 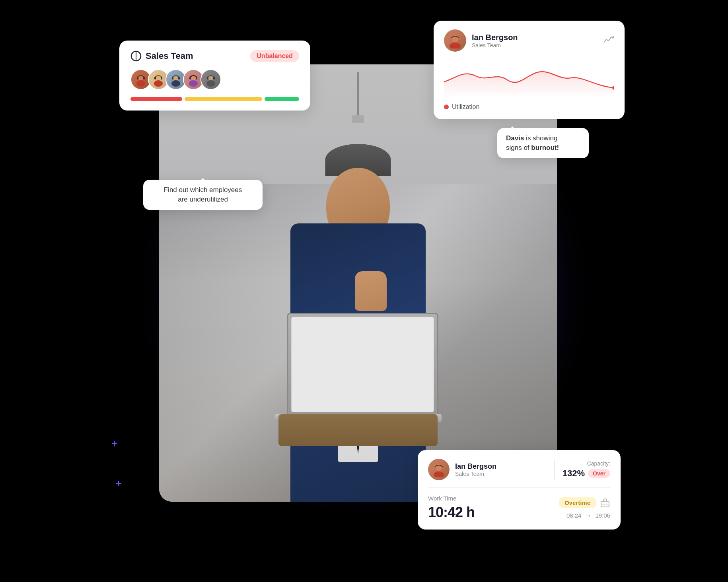 I want to click on briefcase-icon, so click(x=605, y=502).